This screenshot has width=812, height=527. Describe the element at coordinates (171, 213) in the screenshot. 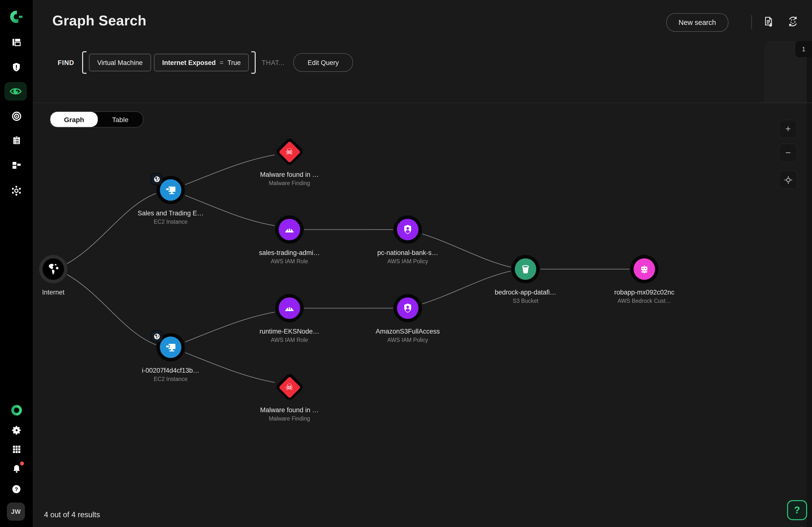

I see `node-title: Sales and Trading E…` at that location.